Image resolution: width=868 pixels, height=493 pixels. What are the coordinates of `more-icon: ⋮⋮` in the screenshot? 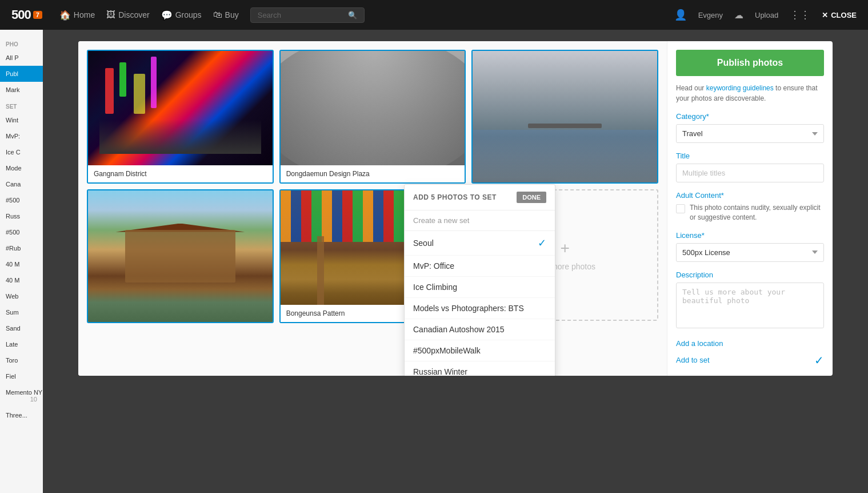 It's located at (800, 15).